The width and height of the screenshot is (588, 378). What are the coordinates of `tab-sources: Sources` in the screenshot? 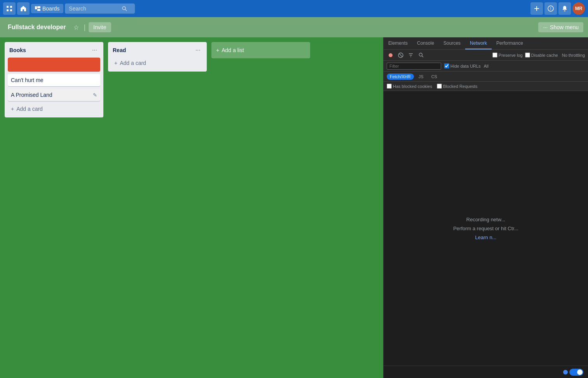 It's located at (452, 44).